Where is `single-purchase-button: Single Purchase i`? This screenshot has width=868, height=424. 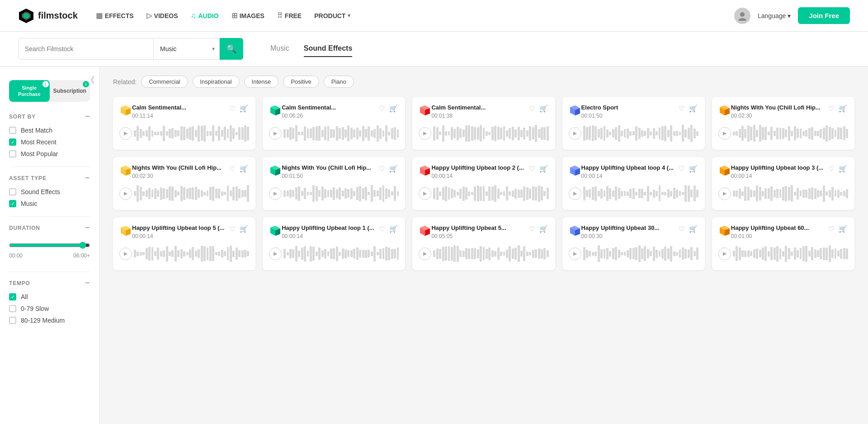 single-purchase-button: Single Purchase i is located at coordinates (29, 91).